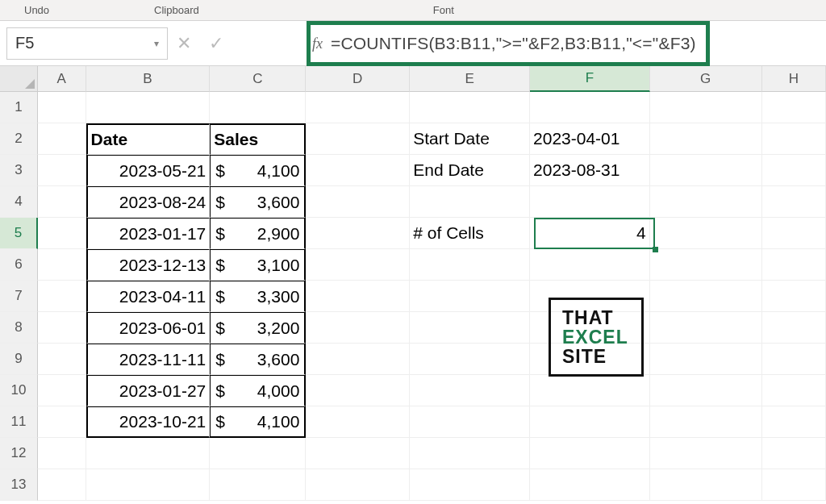 Image resolution: width=826 pixels, height=504 pixels. What do you see at coordinates (590, 423) in the screenshot?
I see `cell-F11` at bounding box center [590, 423].